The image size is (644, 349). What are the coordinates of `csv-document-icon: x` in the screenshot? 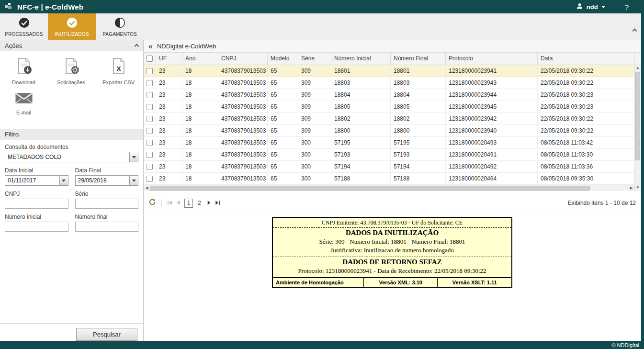 It's located at (119, 67).